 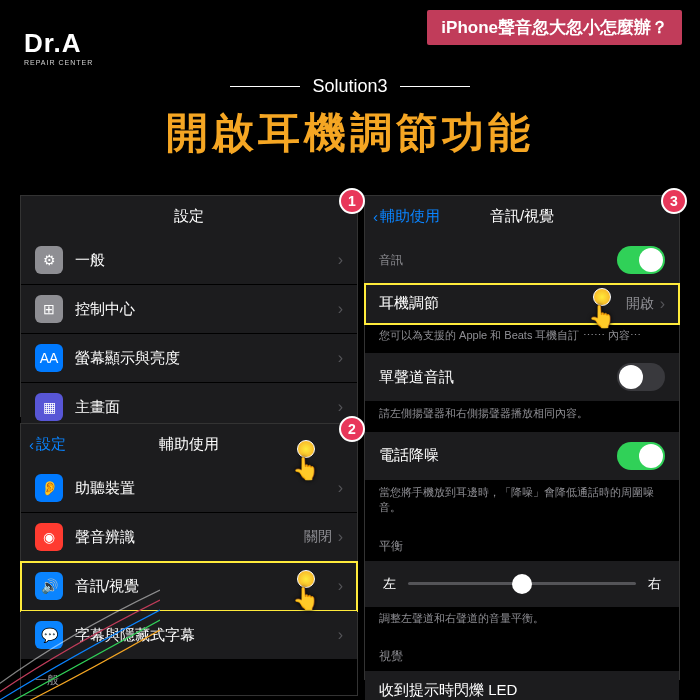 I want to click on item-value: 關閉, so click(x=318, y=537).